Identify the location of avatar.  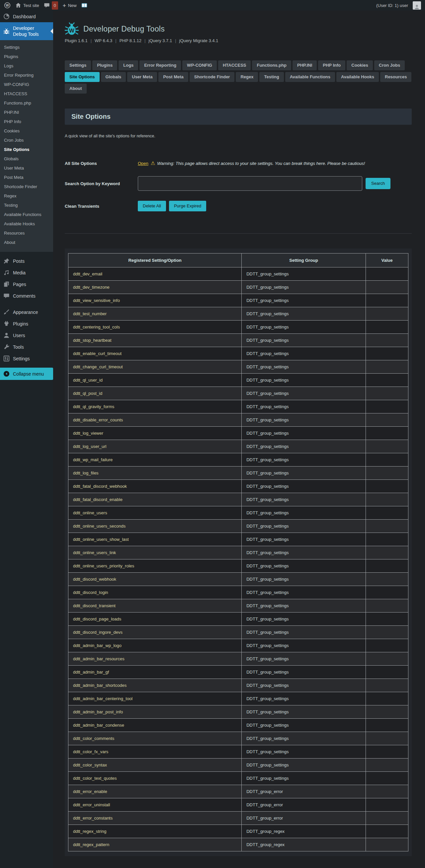
(417, 5).